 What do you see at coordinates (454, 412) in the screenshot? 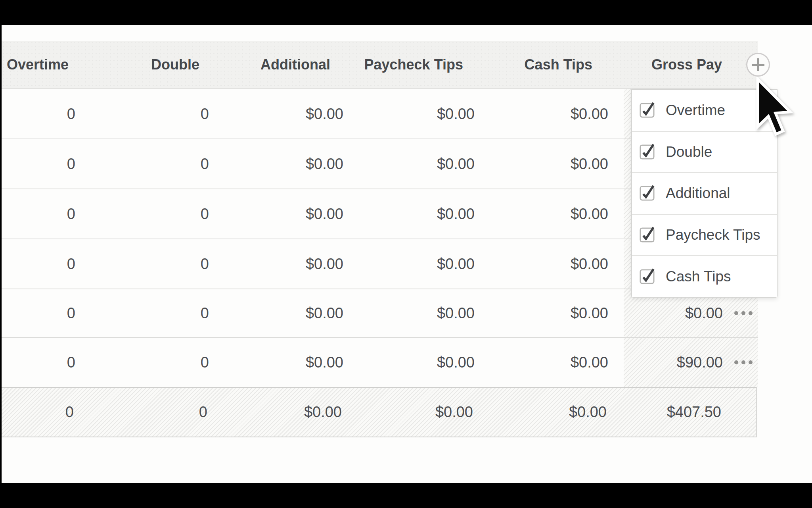
I see `total-paycheck-tips: $0.00` at bounding box center [454, 412].